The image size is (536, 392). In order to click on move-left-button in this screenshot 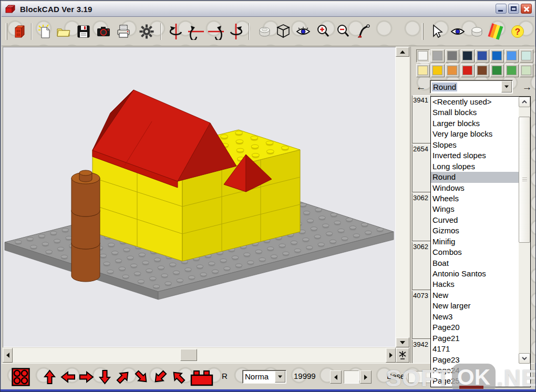, I will do `click(68, 377)`.